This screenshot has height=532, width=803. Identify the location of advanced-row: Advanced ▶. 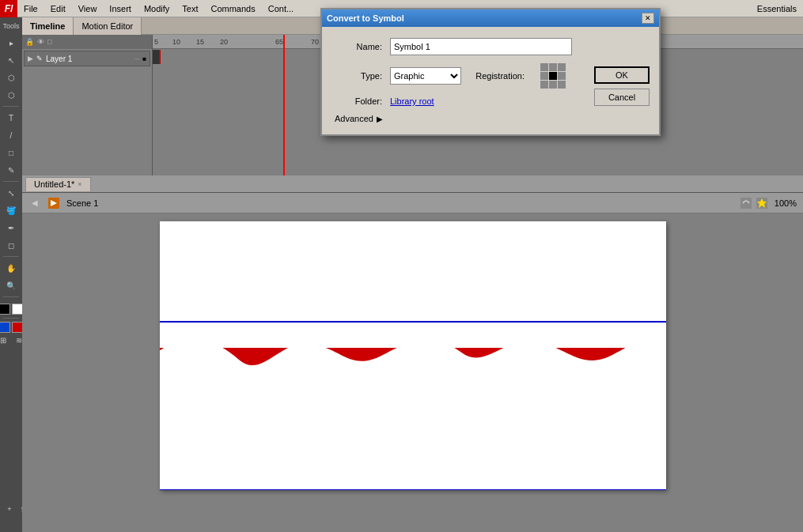
(491, 119).